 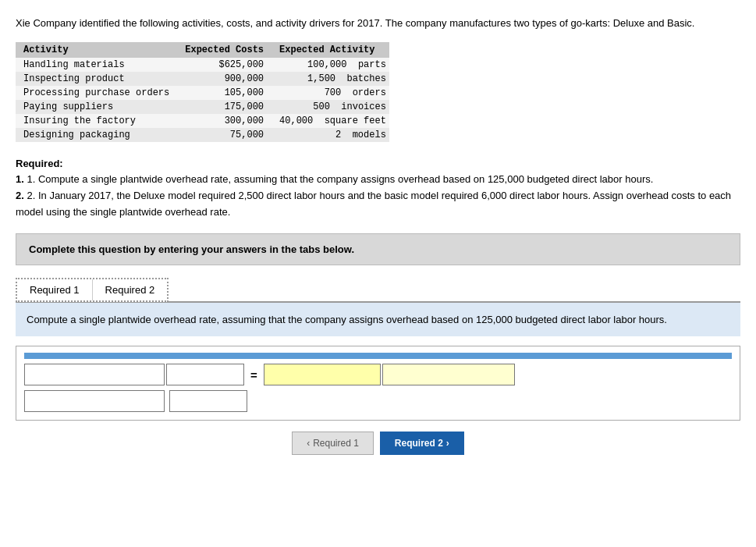 I want to click on activity-amount: 100,000 parts, so click(x=331, y=65).